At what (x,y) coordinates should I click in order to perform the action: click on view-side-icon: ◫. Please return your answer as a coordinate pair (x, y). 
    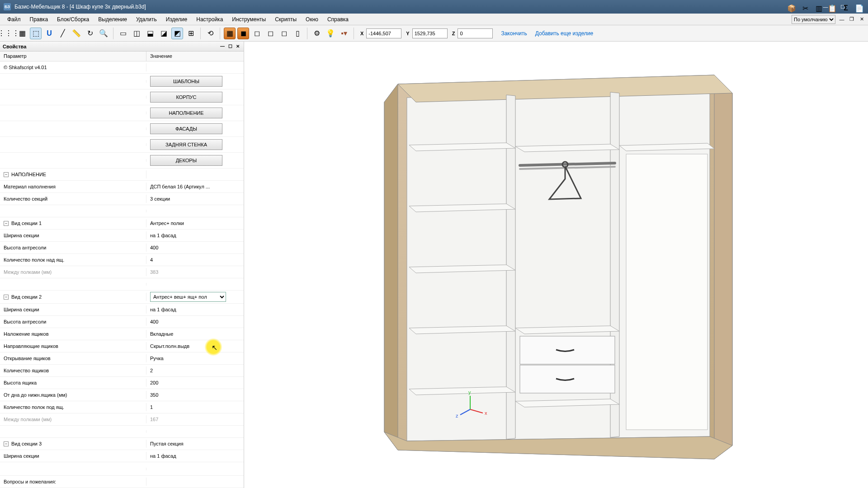
    Looking at the image, I should click on (137, 33).